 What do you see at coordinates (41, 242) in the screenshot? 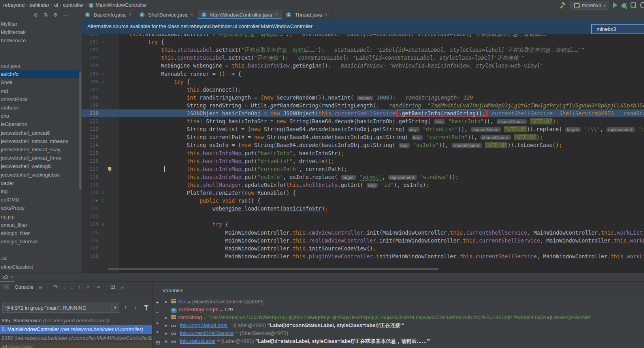
I see `sidebar-item: eblogic_filterbak` at bounding box center [41, 242].